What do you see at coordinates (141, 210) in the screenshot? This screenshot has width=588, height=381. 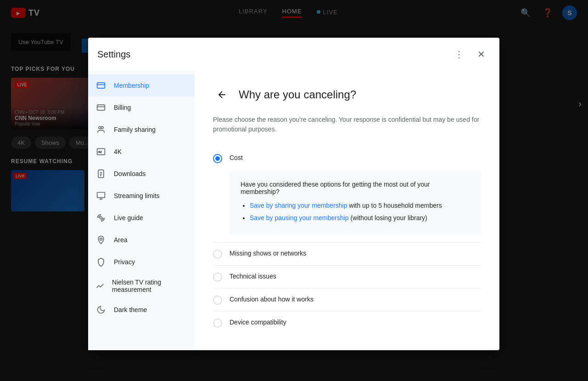 I see `settings-sidebar: Membership Billing Family sharing 4K` at bounding box center [141, 210].